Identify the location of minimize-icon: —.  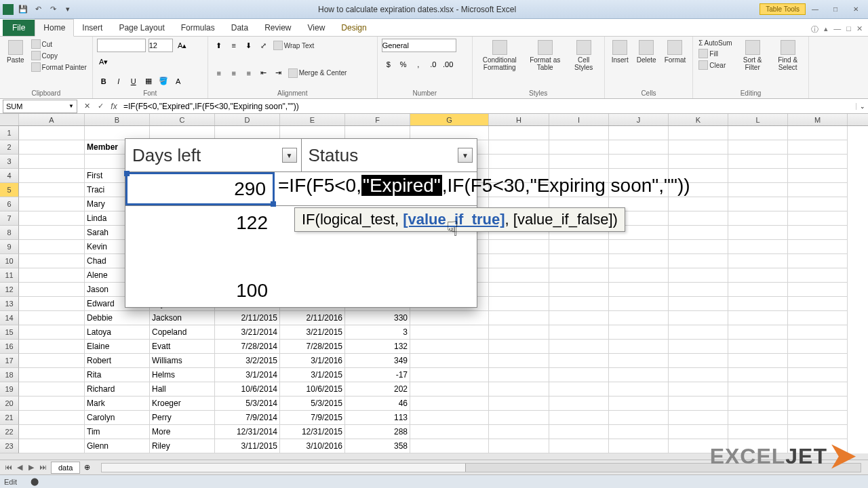
(815, 9).